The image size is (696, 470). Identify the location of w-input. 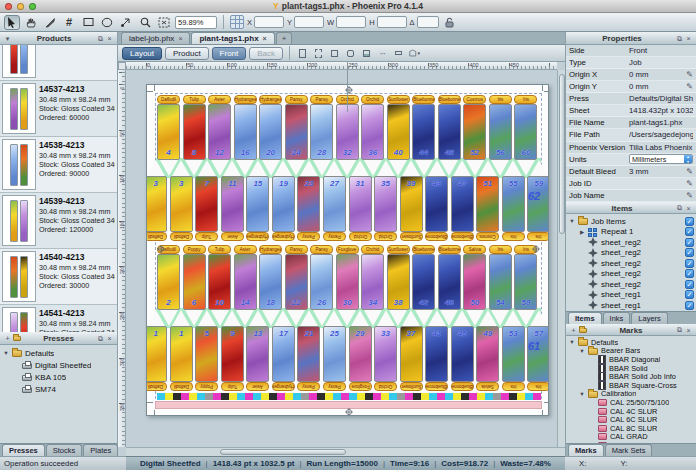
(351, 22).